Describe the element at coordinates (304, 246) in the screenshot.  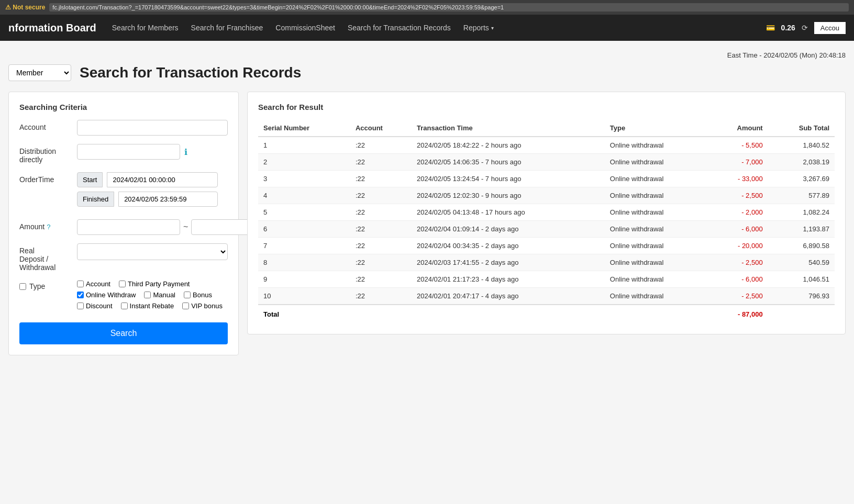
I see `cell-serial: 7` at that location.